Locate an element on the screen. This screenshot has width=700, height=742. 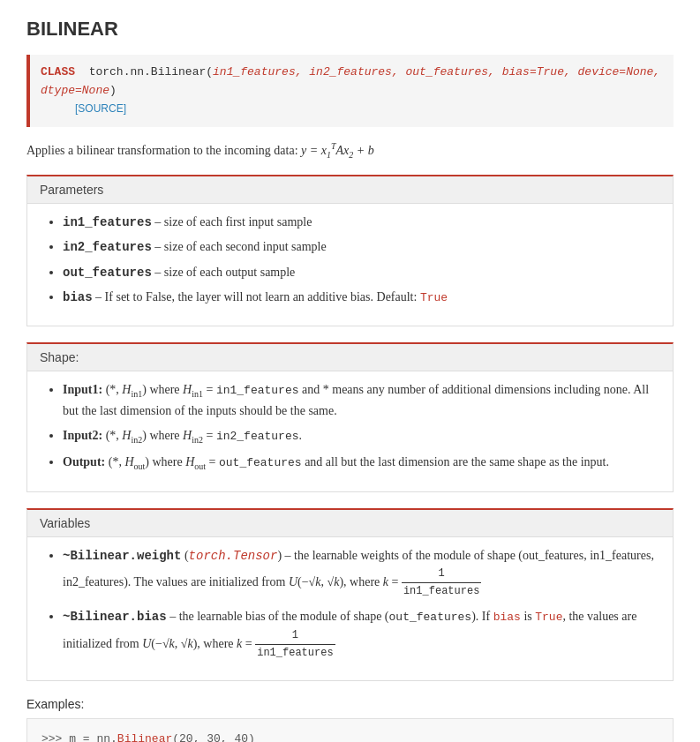
list-item: Input2: (*, Hin2) where Hin2 = in2_featu… is located at coordinates (360, 437).